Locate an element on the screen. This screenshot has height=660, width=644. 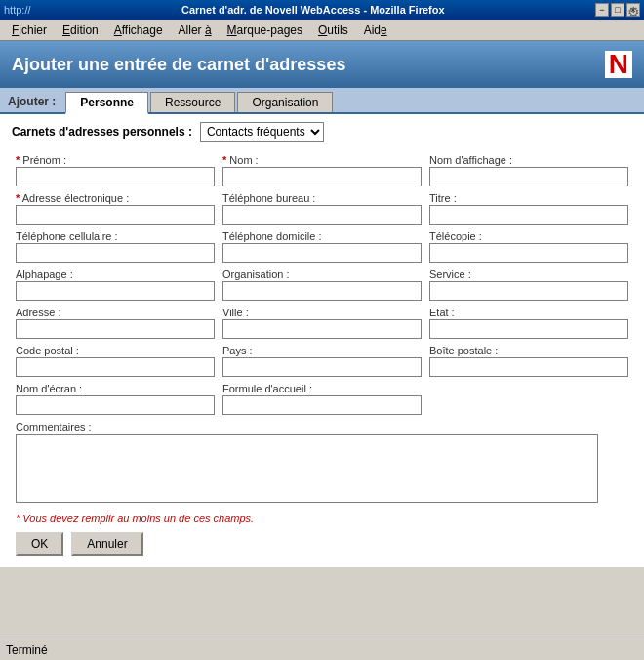
menu-aller: Aller à is located at coordinates (195, 30).